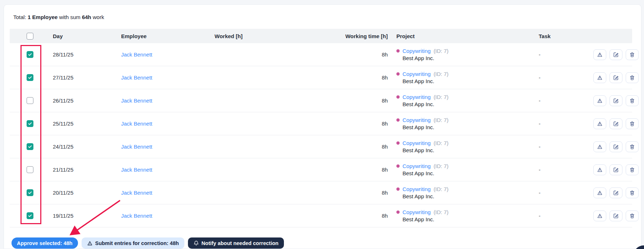  I want to click on day-cell: 21/11/25, so click(84, 170).